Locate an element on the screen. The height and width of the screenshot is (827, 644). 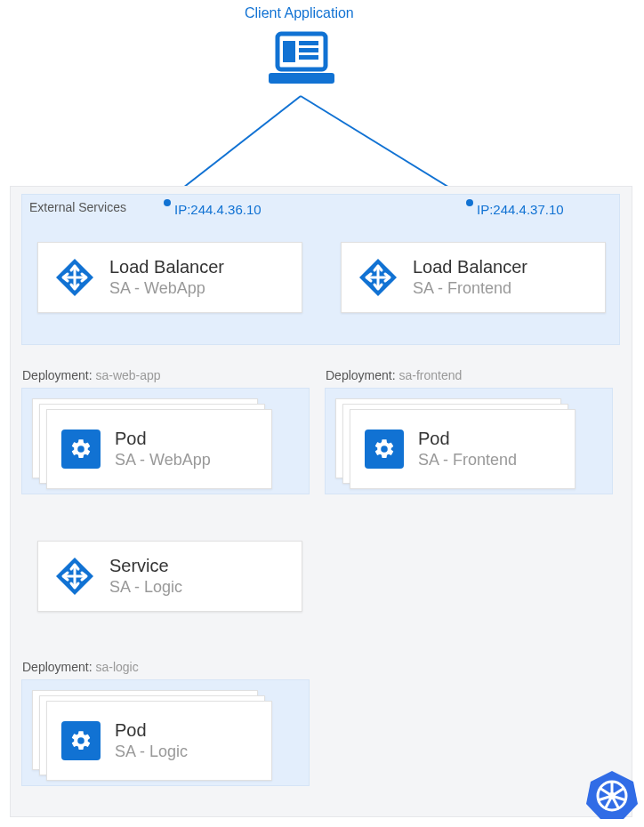
pod-logic-card: Pod SA - Logic is located at coordinates (159, 741).